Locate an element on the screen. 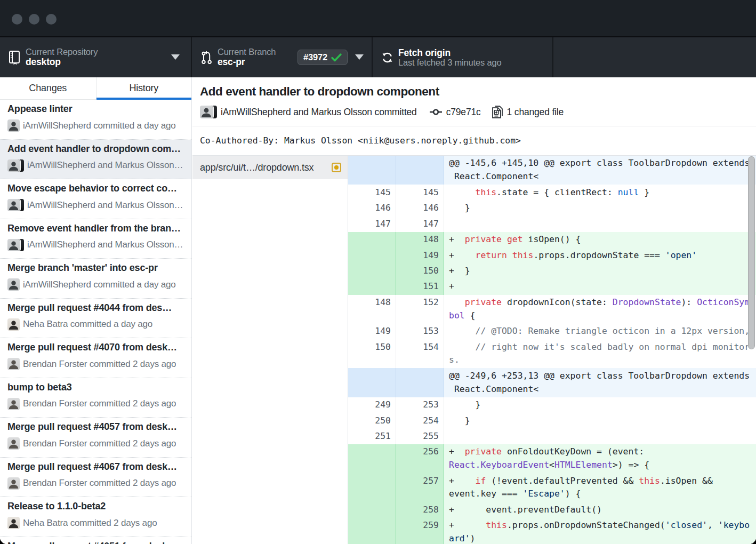 This screenshot has width=756, height=544. diff-line: 256+ private onFoldoutKeyDown = (event:R… is located at coordinates (552, 459).